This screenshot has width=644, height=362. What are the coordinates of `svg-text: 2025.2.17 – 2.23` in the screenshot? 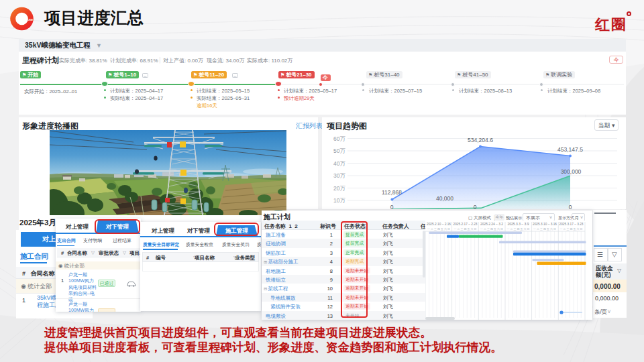 It's located at (466, 224).